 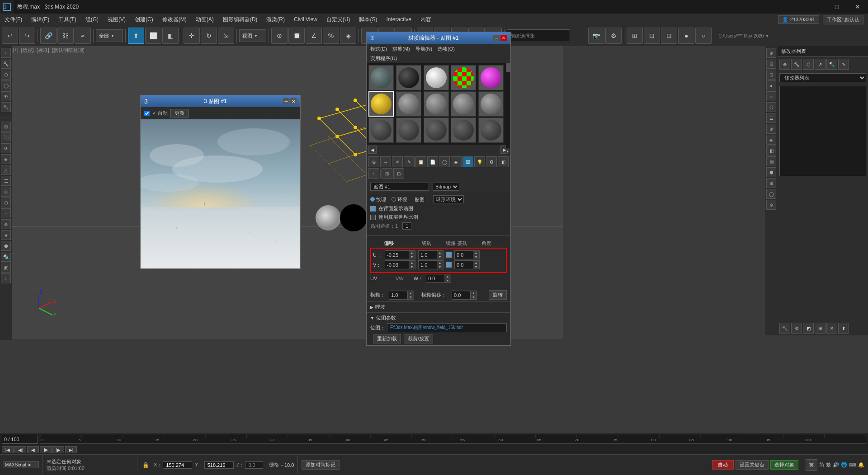 What do you see at coordinates (861, 465) in the screenshot?
I see `notification-btn: 🔔` at bounding box center [861, 465].